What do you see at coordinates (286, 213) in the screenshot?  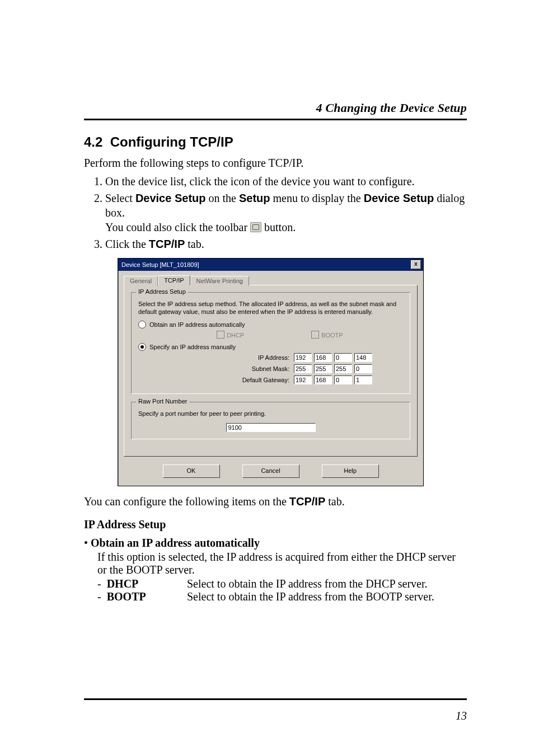 I see `step-2: Select Device Setup on the Setup menu to…` at bounding box center [286, 213].